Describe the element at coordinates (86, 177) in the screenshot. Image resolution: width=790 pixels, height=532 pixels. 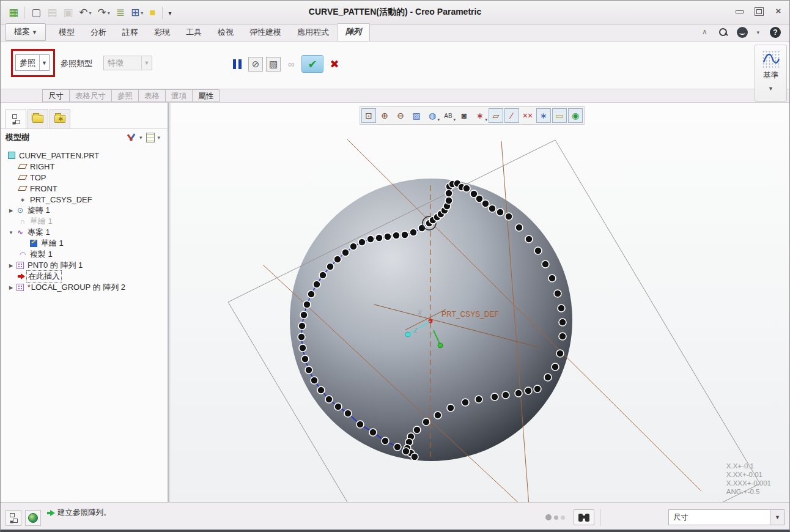
I see `tree-item-top-plane: TOP` at that location.